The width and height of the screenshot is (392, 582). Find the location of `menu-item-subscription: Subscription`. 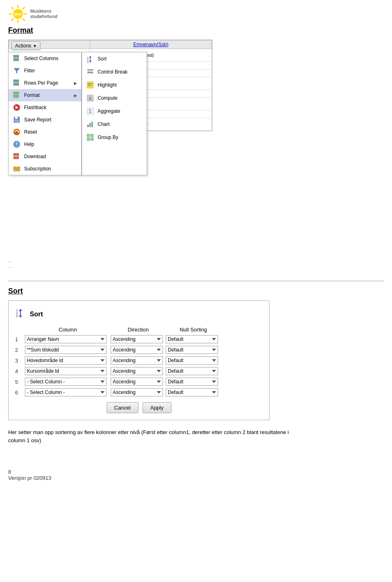

menu-item-subscription: Subscription is located at coordinates (45, 169).